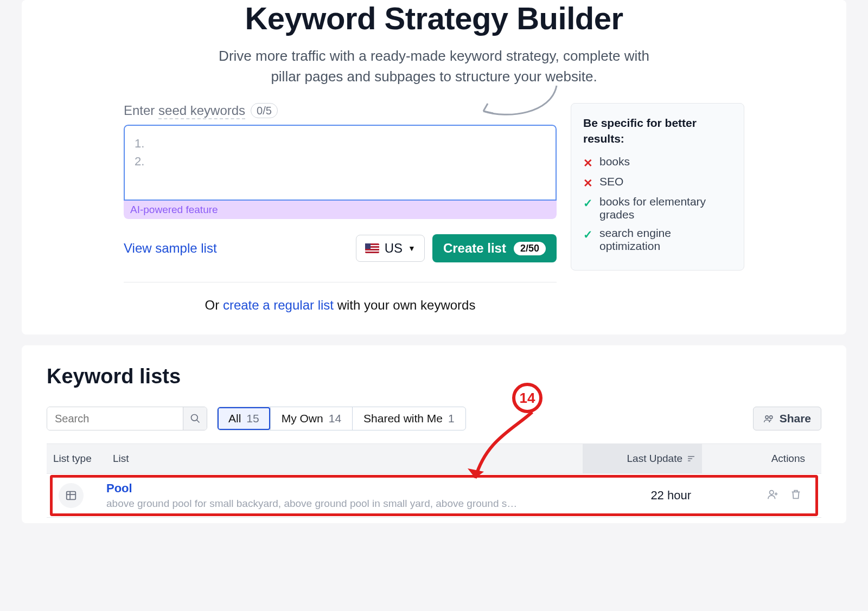 The width and height of the screenshot is (868, 611). I want to click on seed-keywords-input: 1. 2., so click(340, 163).